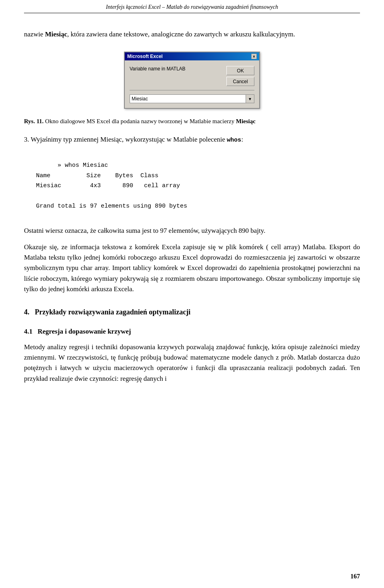  What do you see at coordinates (176, 69) in the screenshot?
I see `dialog-label: Variable name in MATLAB` at bounding box center [176, 69].